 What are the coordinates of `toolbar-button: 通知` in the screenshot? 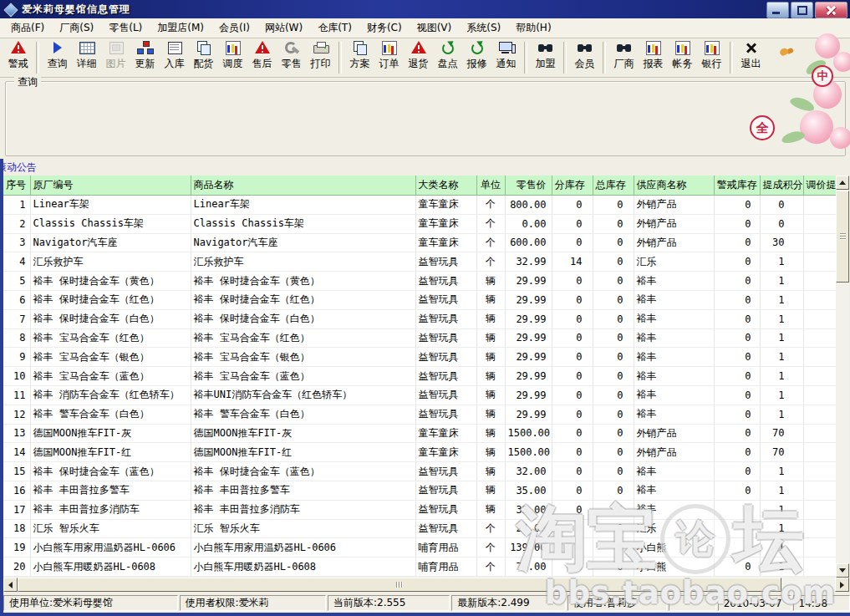 It's located at (506, 58).